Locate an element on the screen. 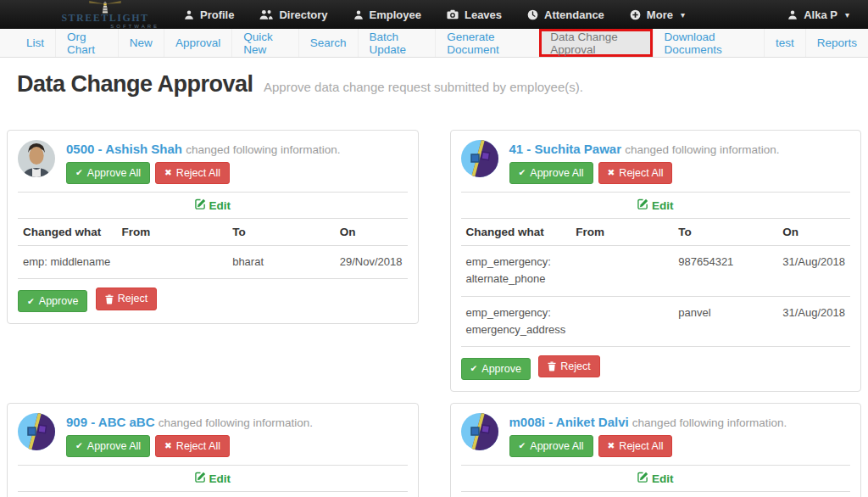 The image size is (868, 497). cell-to: bharat is located at coordinates (281, 263).